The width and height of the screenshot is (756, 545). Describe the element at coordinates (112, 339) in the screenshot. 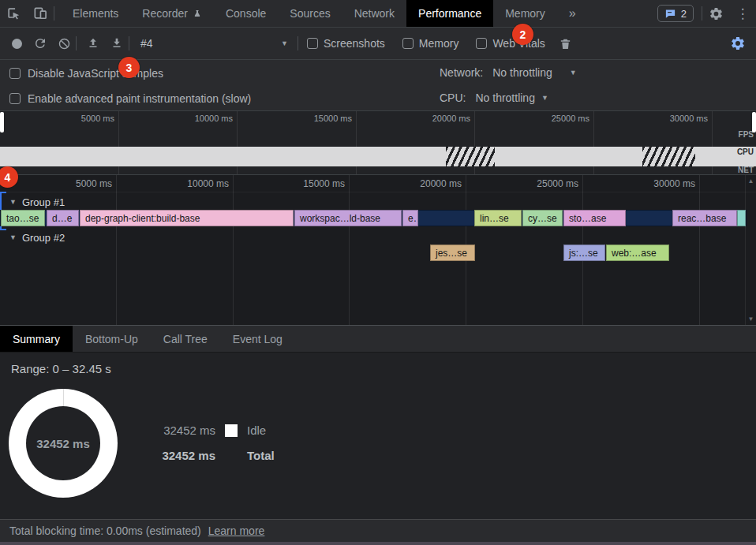

I see `details-tab-bottom-up: Bottom-Up` at that location.